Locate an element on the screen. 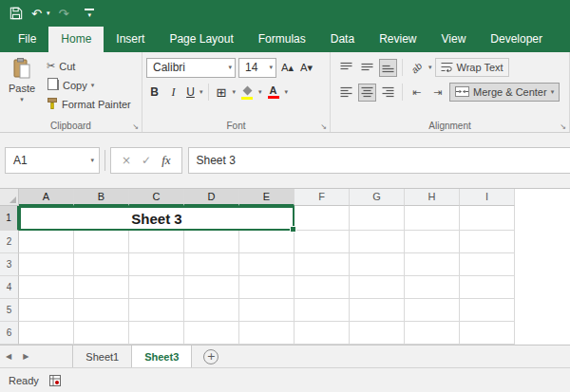 This screenshot has width=570, height=392. copy-button: Copy ▾ is located at coordinates (89, 85).